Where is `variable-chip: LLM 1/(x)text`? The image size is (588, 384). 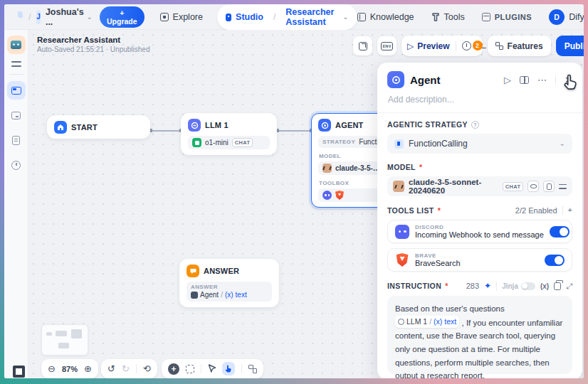 variable-chip: LLM 1/(x)text is located at coordinates (427, 321).